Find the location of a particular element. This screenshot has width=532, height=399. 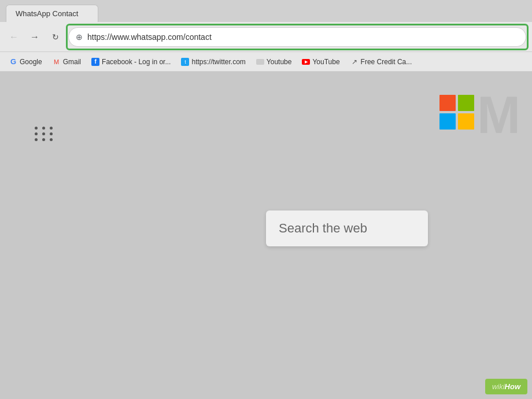

search-box: Search the web is located at coordinates (347, 228).